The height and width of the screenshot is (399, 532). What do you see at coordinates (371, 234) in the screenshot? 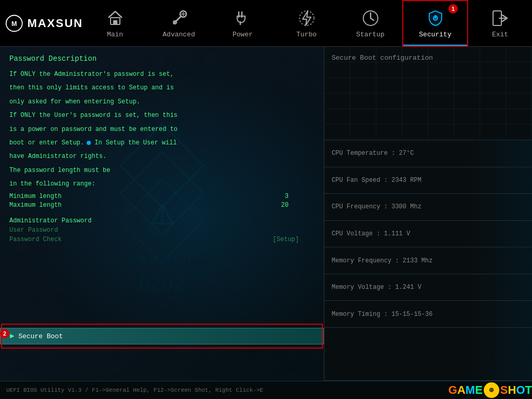
I see `cpu-volt-label: CPU Voltage : 1.111 V` at bounding box center [371, 234].